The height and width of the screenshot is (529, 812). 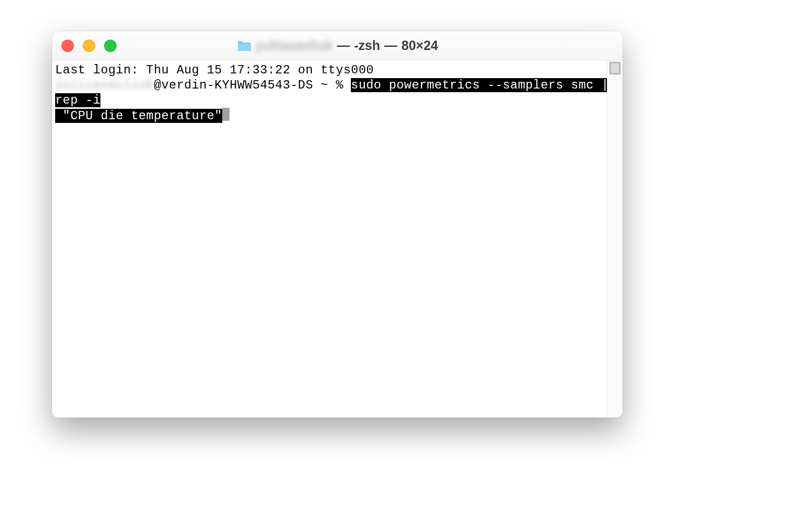 I want to click on folder-icon, so click(x=244, y=46).